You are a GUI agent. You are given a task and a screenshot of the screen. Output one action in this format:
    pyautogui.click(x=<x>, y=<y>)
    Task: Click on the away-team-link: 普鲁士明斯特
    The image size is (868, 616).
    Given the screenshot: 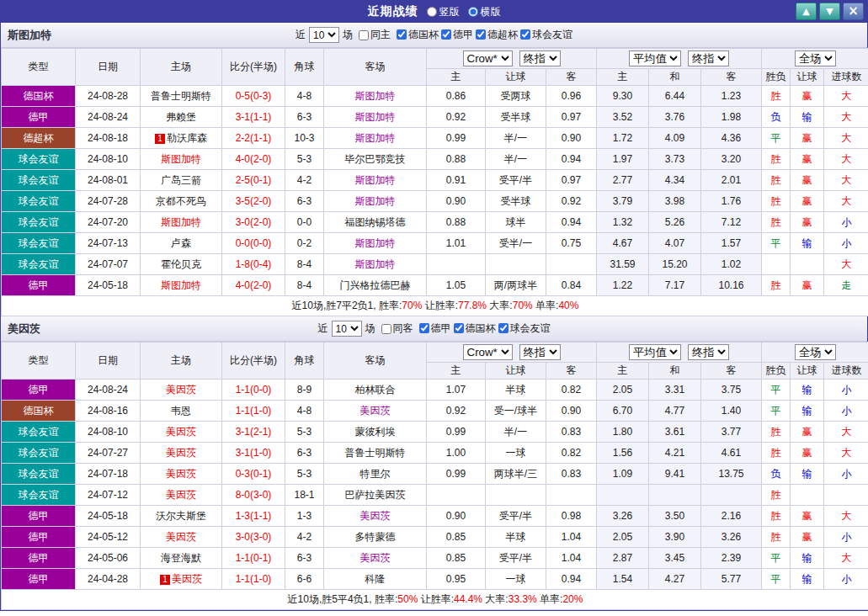 What is the action you would take?
    pyautogui.click(x=375, y=453)
    